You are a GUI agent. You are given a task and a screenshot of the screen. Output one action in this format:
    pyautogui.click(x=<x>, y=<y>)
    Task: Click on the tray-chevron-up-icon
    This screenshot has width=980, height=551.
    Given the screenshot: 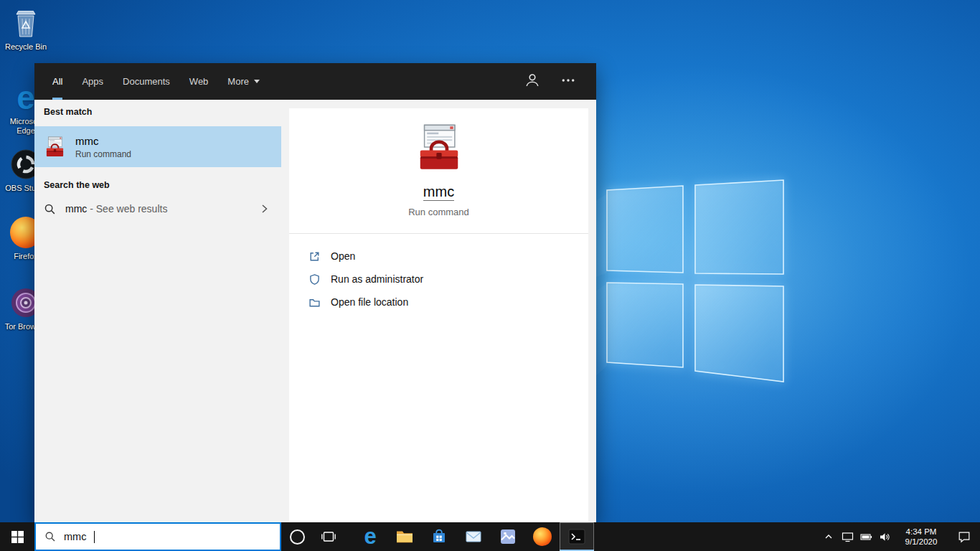 What is the action you would take?
    pyautogui.click(x=829, y=537)
    